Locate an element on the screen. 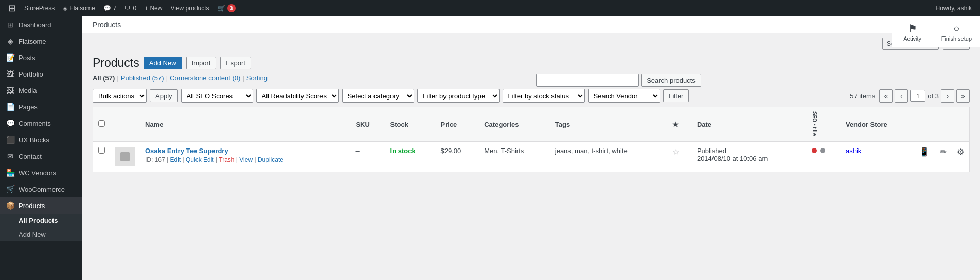  export-label: Export is located at coordinates (236, 63).